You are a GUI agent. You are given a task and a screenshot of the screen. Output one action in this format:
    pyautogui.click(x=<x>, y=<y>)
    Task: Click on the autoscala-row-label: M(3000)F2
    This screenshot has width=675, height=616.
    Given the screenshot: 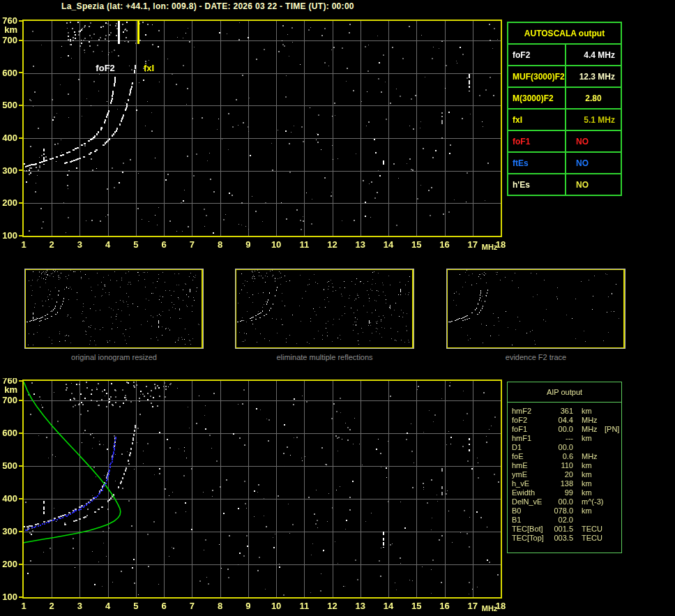 What is the action you would take?
    pyautogui.click(x=537, y=98)
    